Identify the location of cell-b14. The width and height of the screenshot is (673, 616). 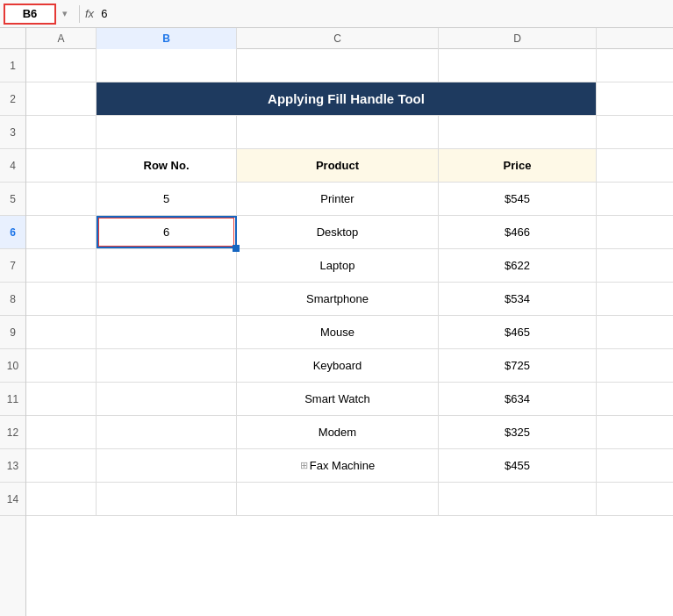
(167, 498).